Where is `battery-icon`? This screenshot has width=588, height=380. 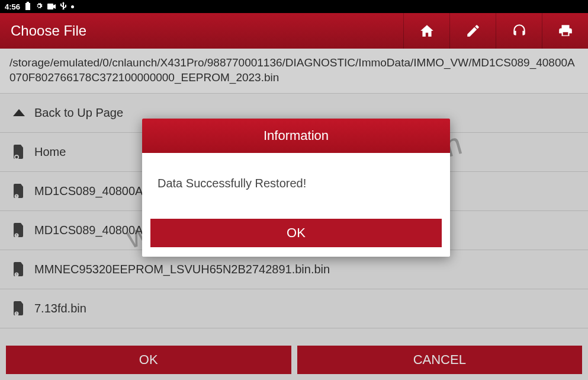 battery-icon is located at coordinates (28, 7).